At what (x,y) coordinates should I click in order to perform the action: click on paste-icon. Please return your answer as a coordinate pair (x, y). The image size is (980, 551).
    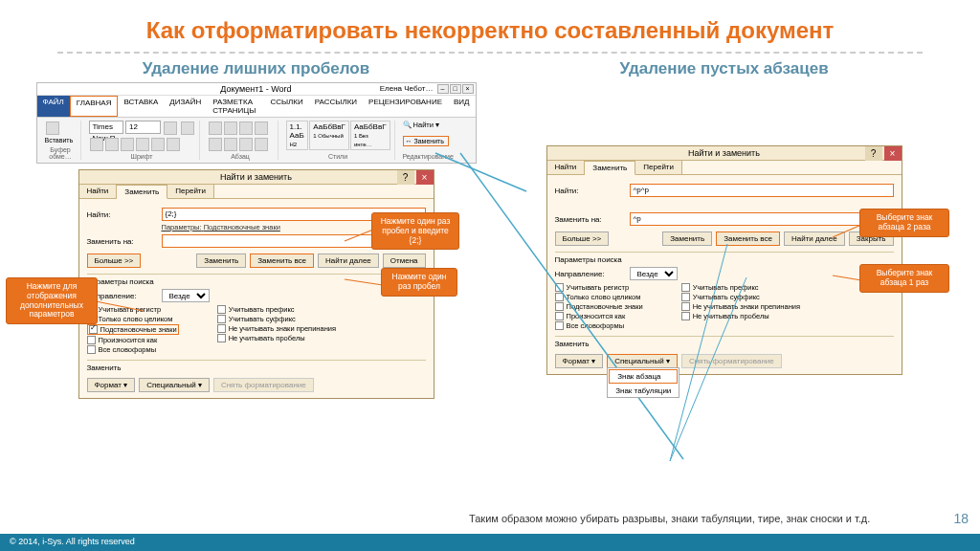
    Looking at the image, I should click on (53, 128).